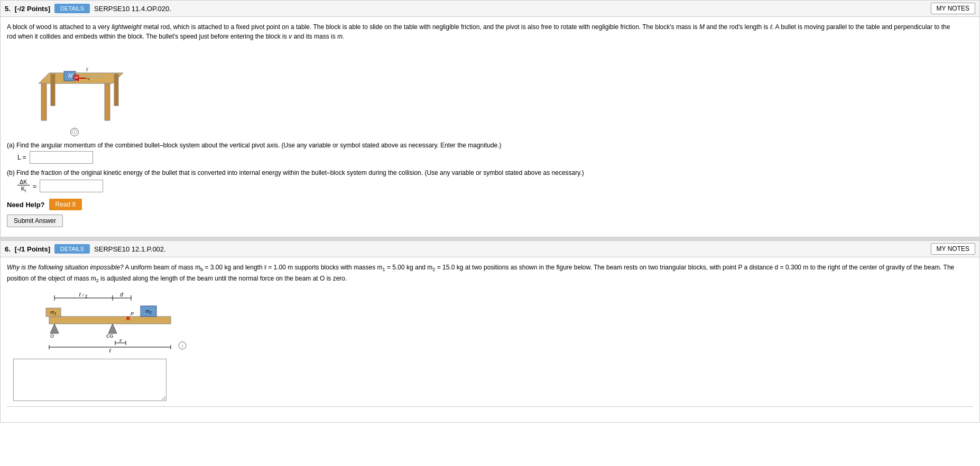  I want to click on svg-text: m, so click(76, 77).